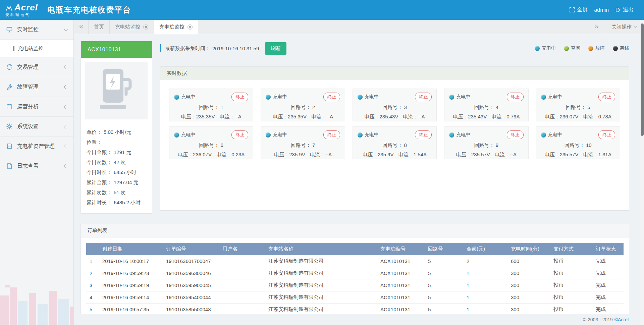  What do you see at coordinates (81, 27) in the screenshot?
I see `tabs-scroll-left-button` at bounding box center [81, 27].